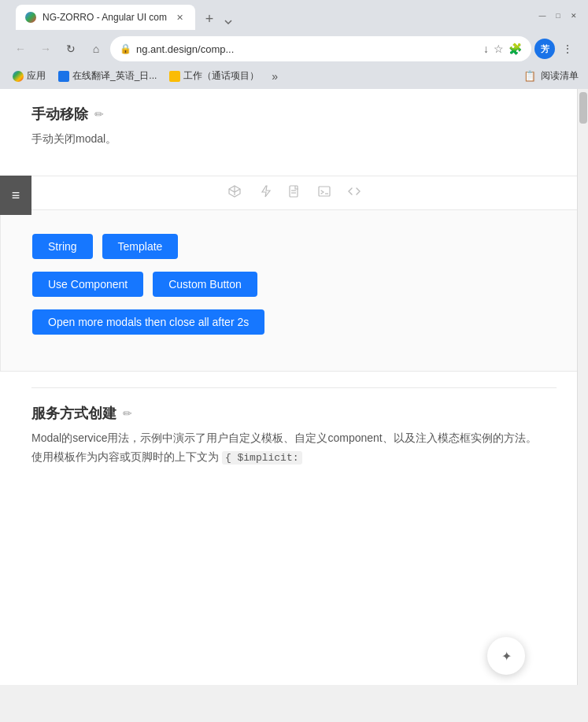 The image size is (588, 722). What do you see at coordinates (294, 193) in the screenshot?
I see `file-toolbar-icon` at bounding box center [294, 193].